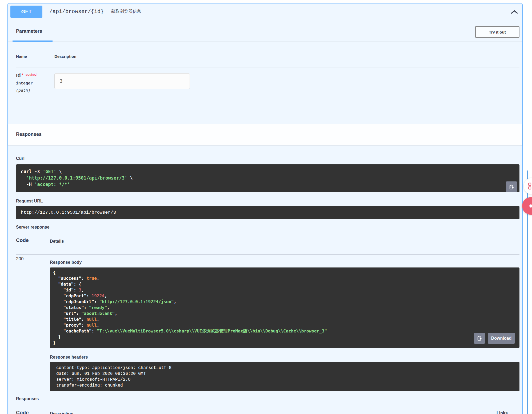 This screenshot has width=532, height=414. Describe the element at coordinates (29, 31) in the screenshot. I see `tab-parameters: Parameters` at that location.